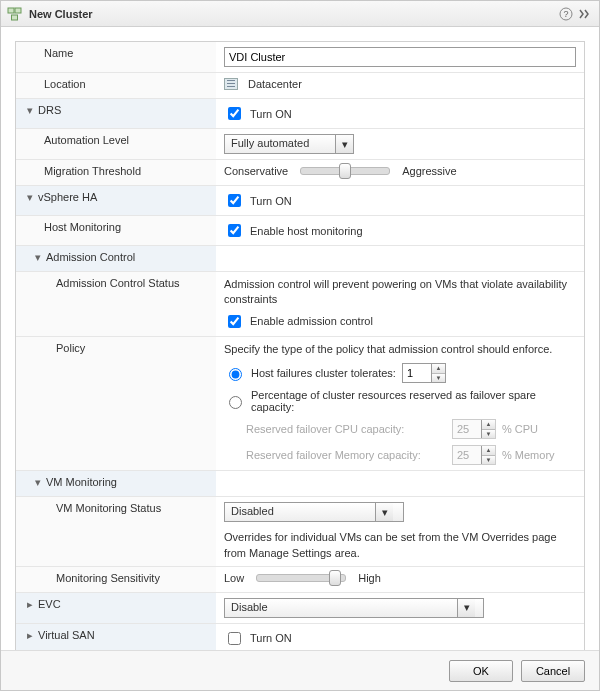 This screenshot has height=691, width=600. What do you see at coordinates (116, 637) in the screenshot?
I see `virtual-san-section: ▸Virtual SAN` at bounding box center [116, 637].